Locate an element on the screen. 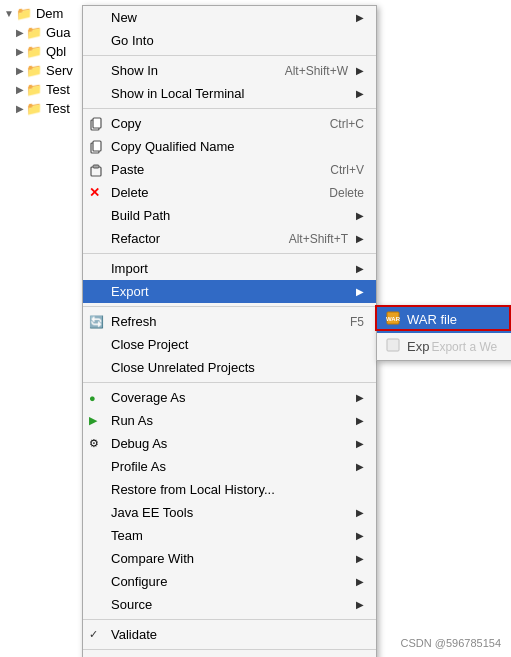 The width and height of the screenshot is (511, 657). menu-item-close-unrelated: Close Unrelated Projects is located at coordinates (230, 368).